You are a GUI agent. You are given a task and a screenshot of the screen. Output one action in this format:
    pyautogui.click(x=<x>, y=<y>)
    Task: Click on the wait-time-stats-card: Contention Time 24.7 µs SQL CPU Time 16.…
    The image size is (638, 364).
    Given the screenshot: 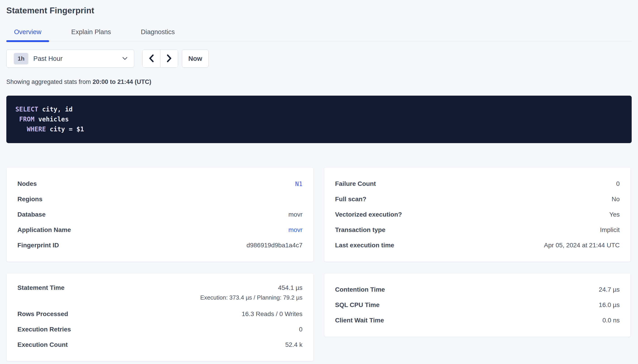 What is the action you would take?
    pyautogui.click(x=477, y=305)
    